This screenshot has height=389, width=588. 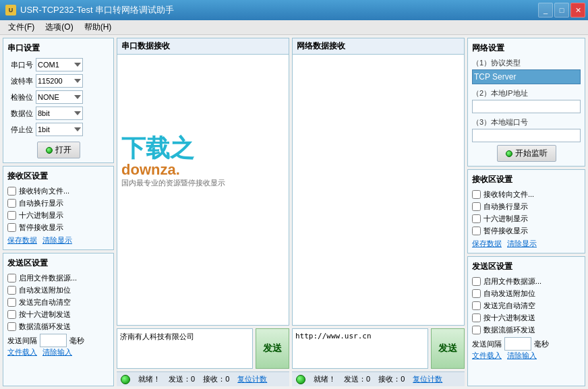 What do you see at coordinates (526, 136) in the screenshot?
I see `net-port-input: 8951` at bounding box center [526, 136].